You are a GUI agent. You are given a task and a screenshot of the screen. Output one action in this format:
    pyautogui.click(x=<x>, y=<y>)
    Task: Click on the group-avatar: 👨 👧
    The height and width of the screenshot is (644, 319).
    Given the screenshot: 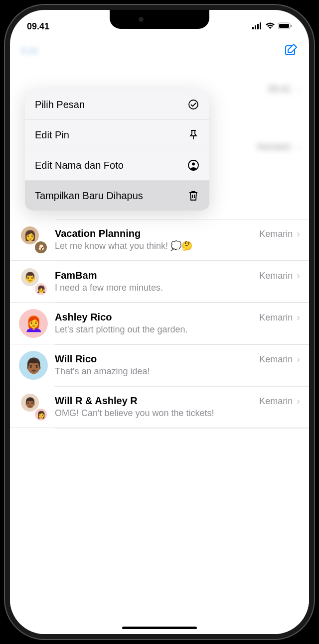 What is the action you would take?
    pyautogui.click(x=33, y=282)
    